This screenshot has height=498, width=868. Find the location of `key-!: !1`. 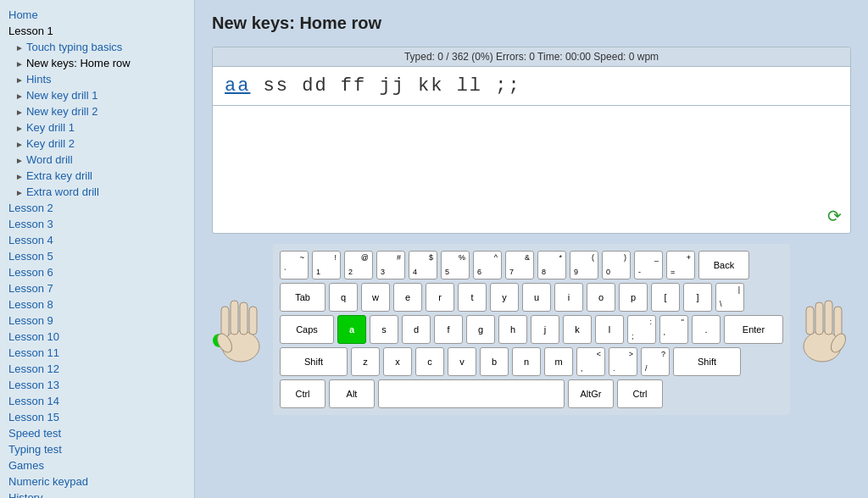

key-!: !1 is located at coordinates (326, 265).